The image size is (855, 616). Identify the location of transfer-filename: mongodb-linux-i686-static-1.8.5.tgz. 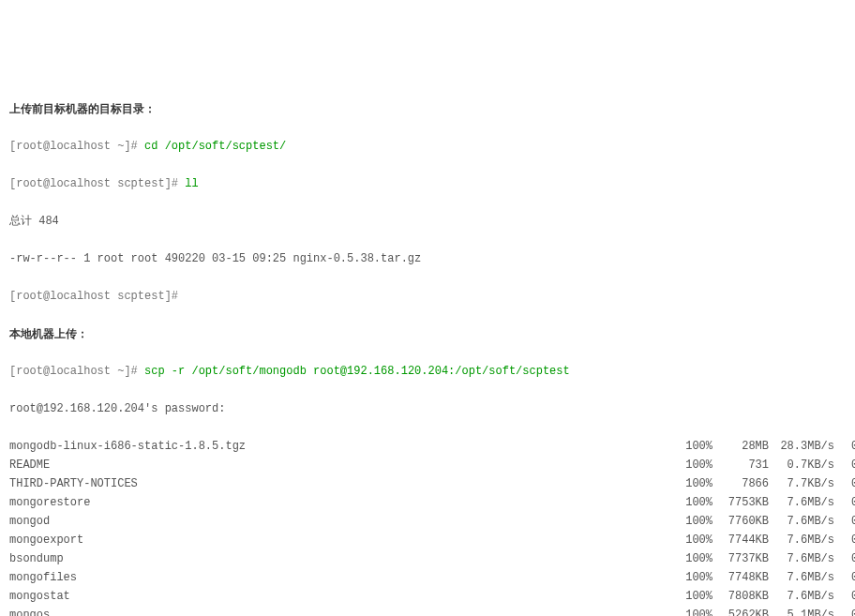
(342, 446).